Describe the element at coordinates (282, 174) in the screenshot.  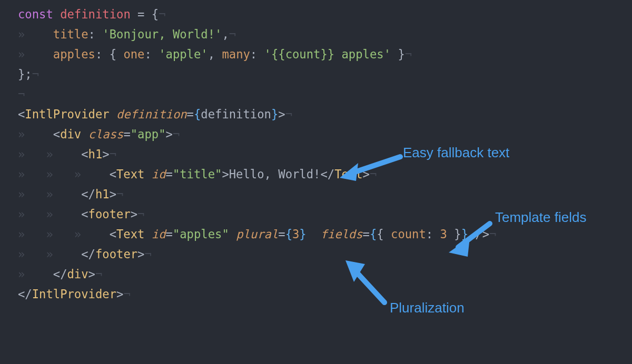
I see `code-token-txt: Hello, World!</` at that location.